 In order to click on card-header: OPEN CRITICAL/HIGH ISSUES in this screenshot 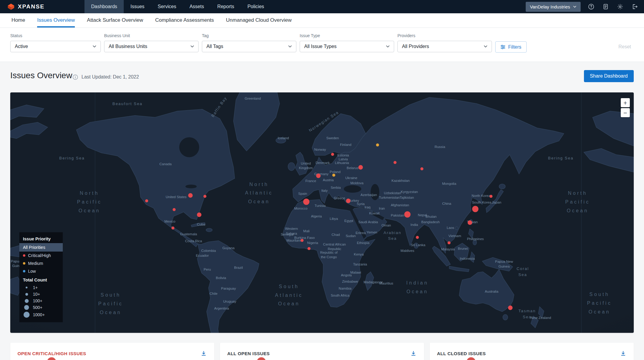, I will do `click(112, 350)`.